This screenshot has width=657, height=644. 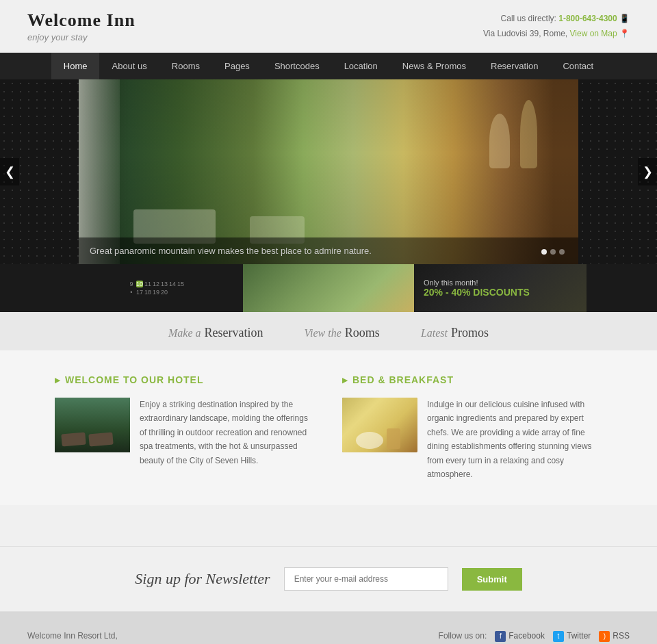 What do you see at coordinates (556, 19) in the screenshot?
I see `contact-phone-row: Call us directly: 1-800-643-4300 📱` at bounding box center [556, 19].